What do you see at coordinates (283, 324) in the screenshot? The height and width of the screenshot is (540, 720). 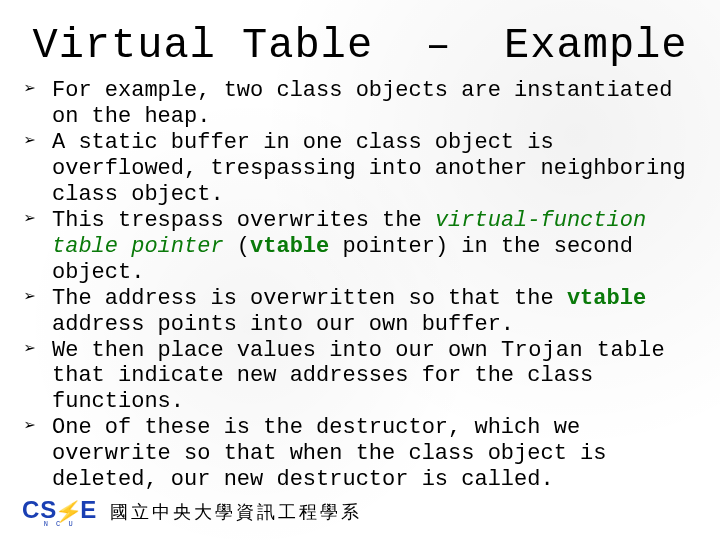 I see `bullet-text: address points into our own buffer.` at bounding box center [283, 324].